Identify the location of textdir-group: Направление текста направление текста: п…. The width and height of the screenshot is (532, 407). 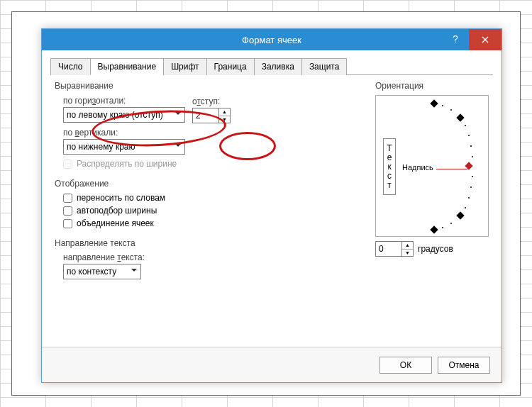
(208, 259).